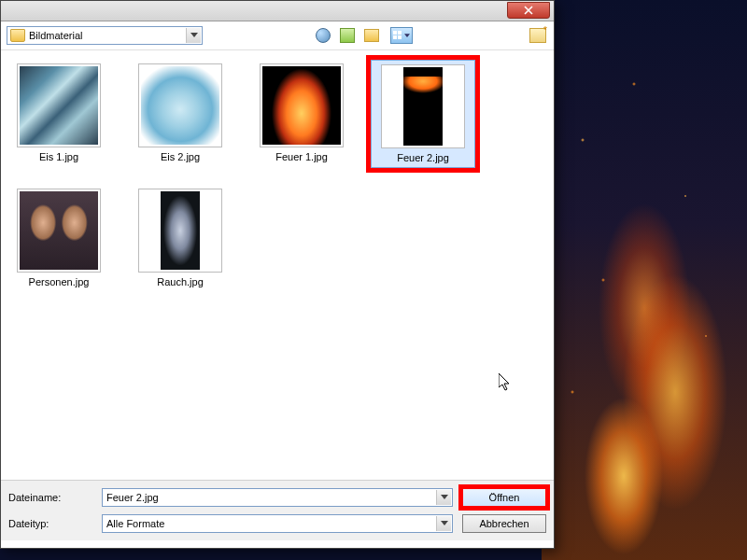 Image resolution: width=747 pixels, height=560 pixels. What do you see at coordinates (105, 35) in the screenshot?
I see `folder-path-combo: Bildmaterial` at bounding box center [105, 35].